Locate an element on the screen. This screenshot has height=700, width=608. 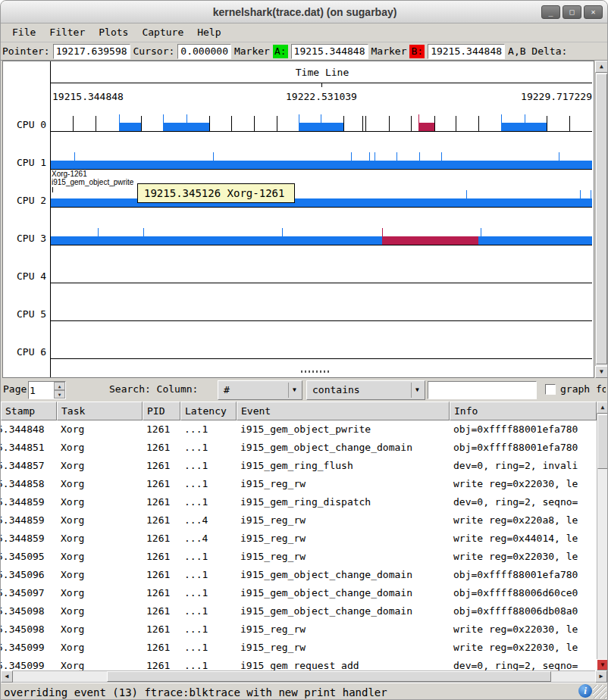
table-vertical-scrollbar: ▲ ▼ is located at coordinates (602, 536).